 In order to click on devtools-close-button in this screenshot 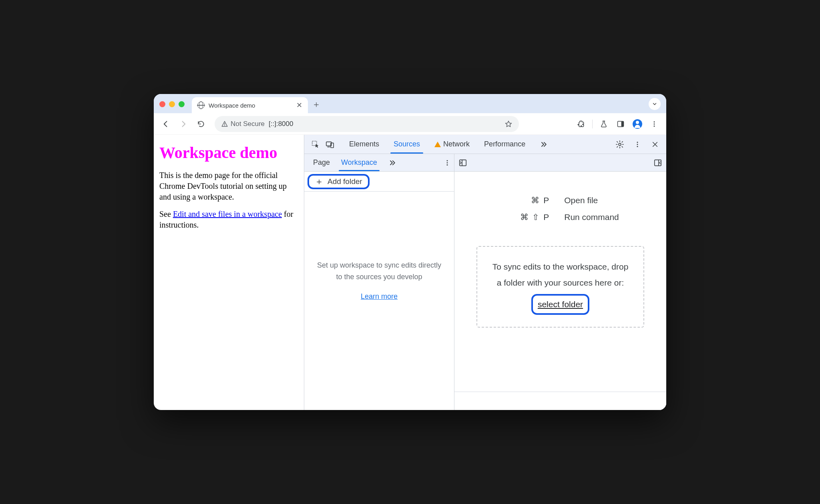, I will do `click(655, 144)`.